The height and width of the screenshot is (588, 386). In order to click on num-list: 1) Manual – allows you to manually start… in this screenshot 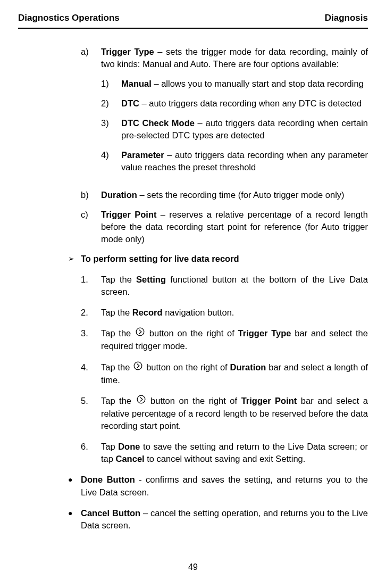, I will do `click(234, 126)`.